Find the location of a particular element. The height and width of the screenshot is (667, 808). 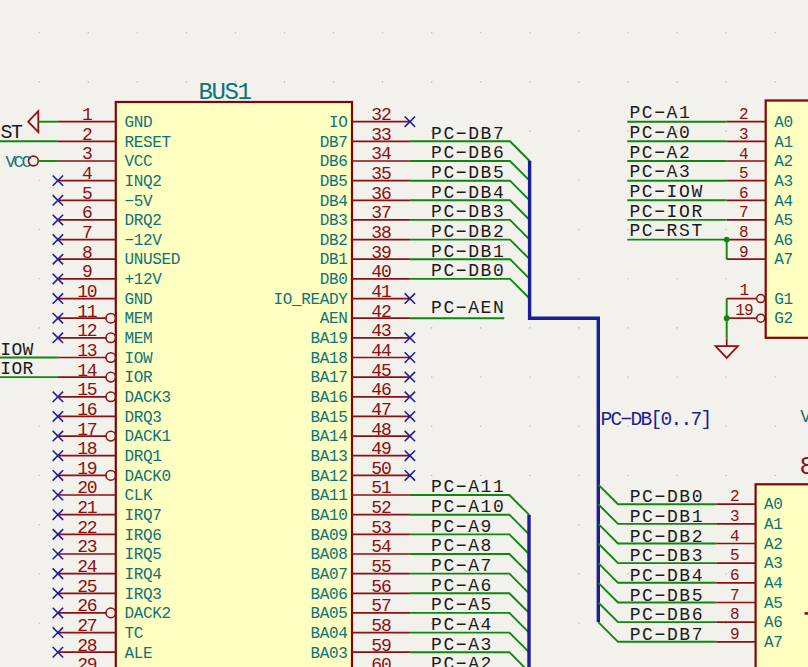

svg-text: BA07 is located at coordinates (328, 575).